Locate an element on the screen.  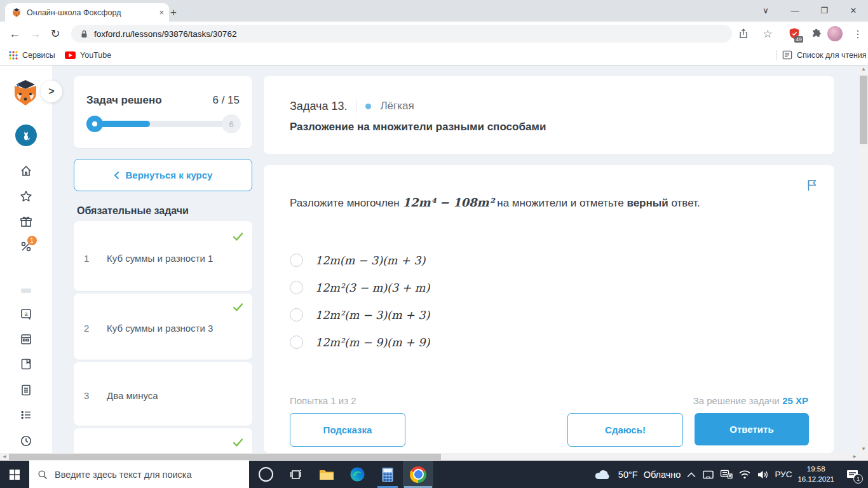
back-to-course-button: Вернуться к курсу is located at coordinates (163, 175).